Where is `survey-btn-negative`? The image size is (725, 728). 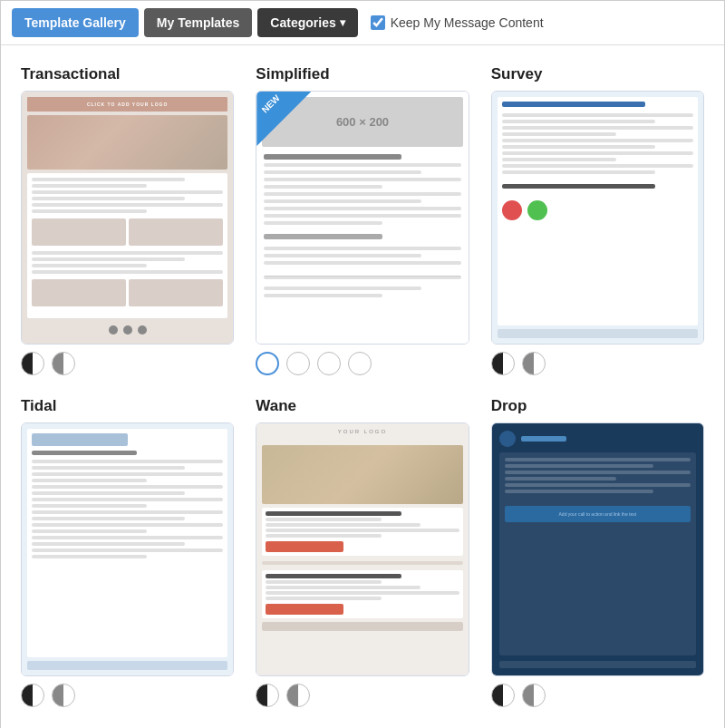
survey-btn-negative is located at coordinates (512, 210).